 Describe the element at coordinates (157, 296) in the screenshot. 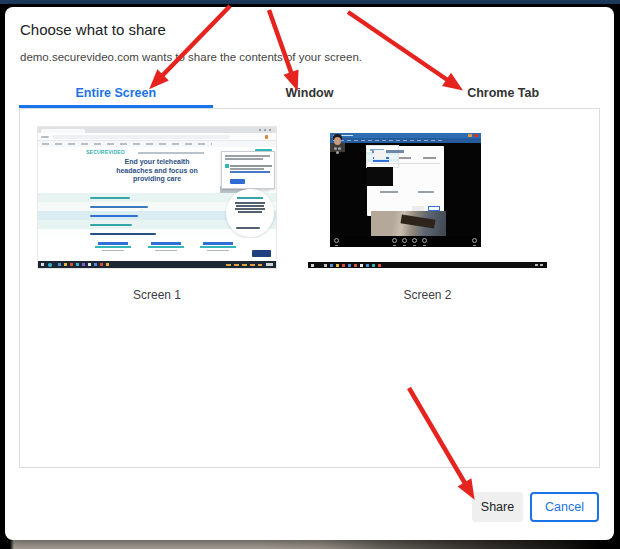

I see `screen-1-caption: Screen 1` at that location.